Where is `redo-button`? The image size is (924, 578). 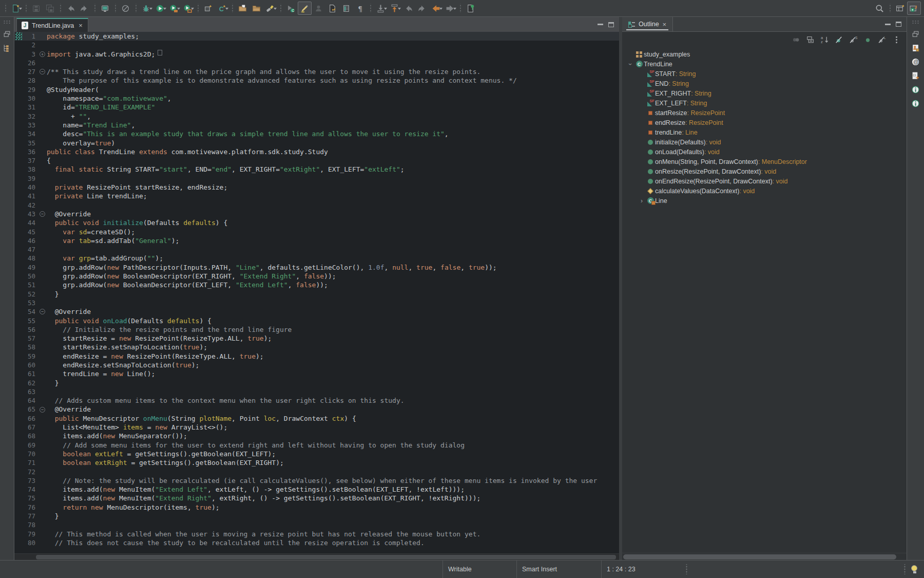
redo-button is located at coordinates (84, 8).